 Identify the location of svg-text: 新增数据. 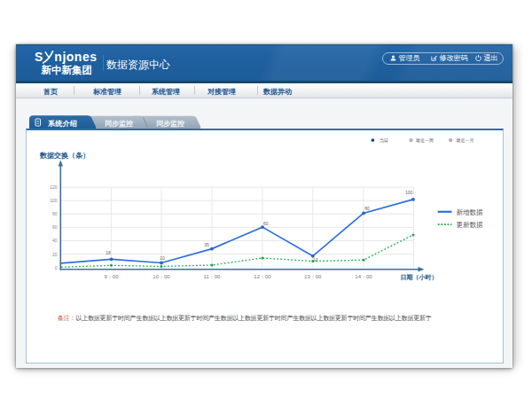
(470, 213).